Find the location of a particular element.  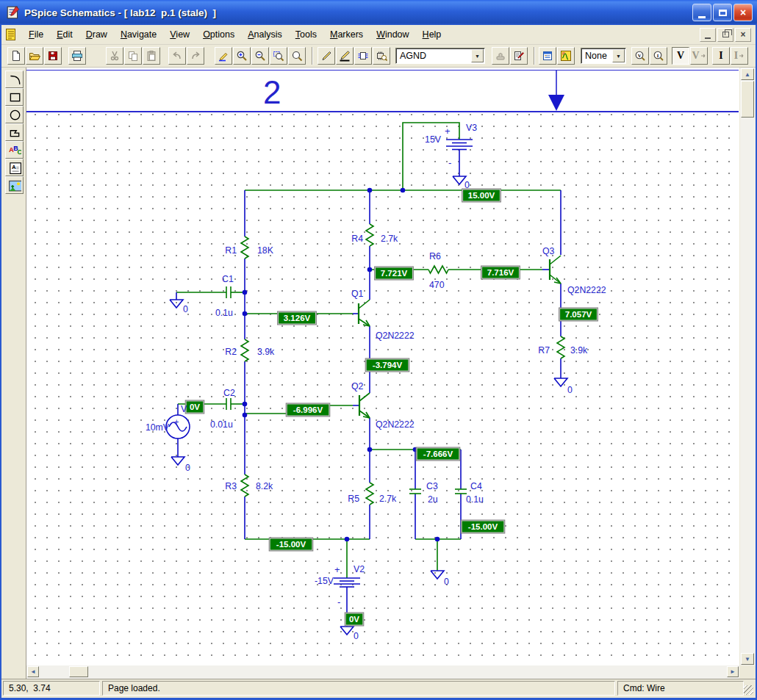

part-label: 470 is located at coordinates (437, 285).